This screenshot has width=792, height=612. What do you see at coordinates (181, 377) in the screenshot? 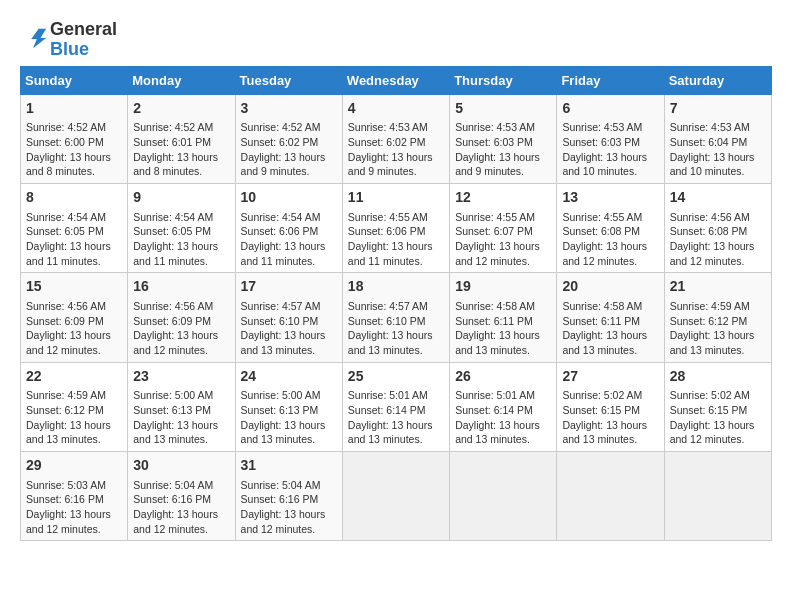
I see `day-number: 23` at bounding box center [181, 377].